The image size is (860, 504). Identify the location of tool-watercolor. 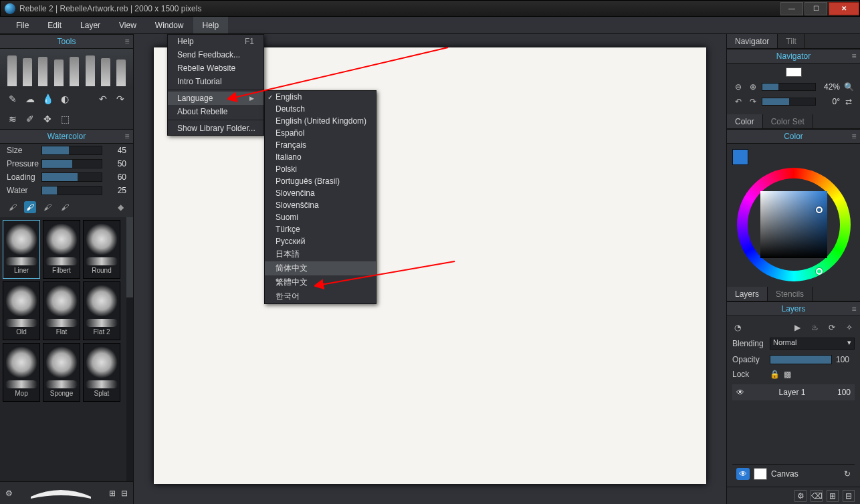
(12, 71).